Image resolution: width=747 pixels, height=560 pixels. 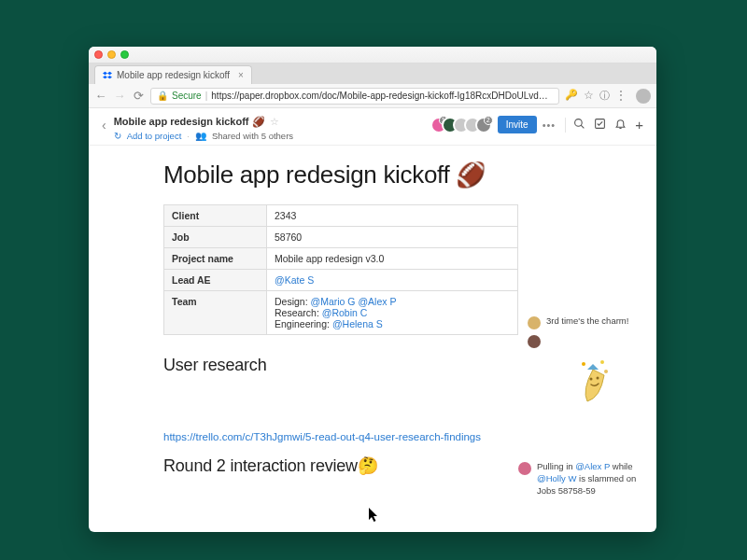 What do you see at coordinates (112, 54) in the screenshot?
I see `window-minimize-dot` at bounding box center [112, 54].